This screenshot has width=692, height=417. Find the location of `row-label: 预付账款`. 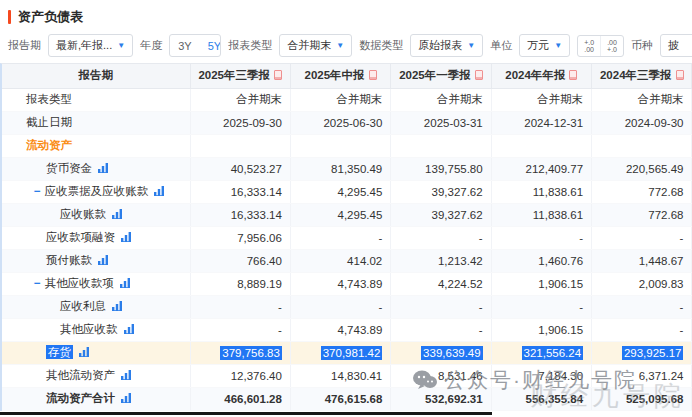

row-label: 预付账款 is located at coordinates (69, 260).